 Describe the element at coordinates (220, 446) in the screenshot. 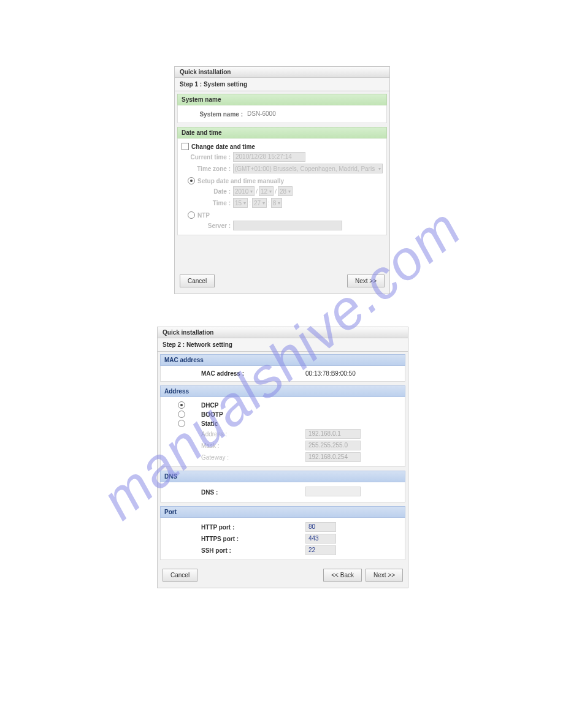

I see `mask-label: Mask :` at that location.